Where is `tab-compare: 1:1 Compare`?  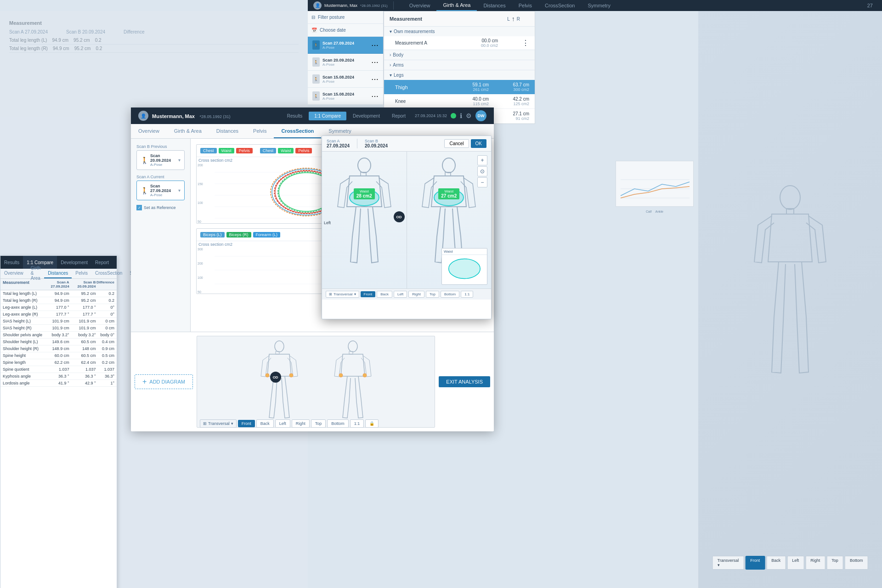
tab-compare: 1:1 Compare is located at coordinates (328, 116).